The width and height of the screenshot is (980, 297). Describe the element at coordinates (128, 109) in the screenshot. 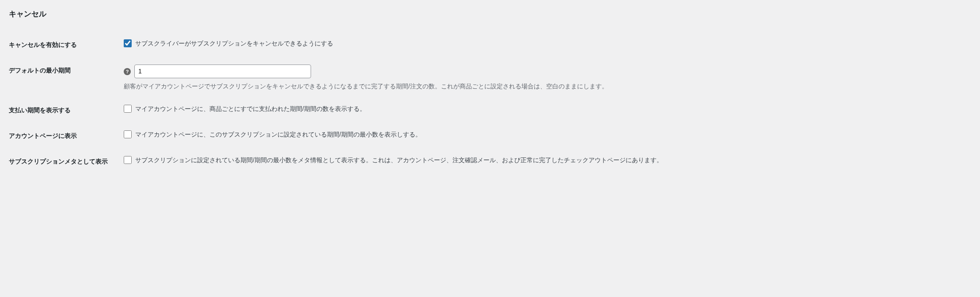

I see `display-paid-periods-checkbox` at that location.